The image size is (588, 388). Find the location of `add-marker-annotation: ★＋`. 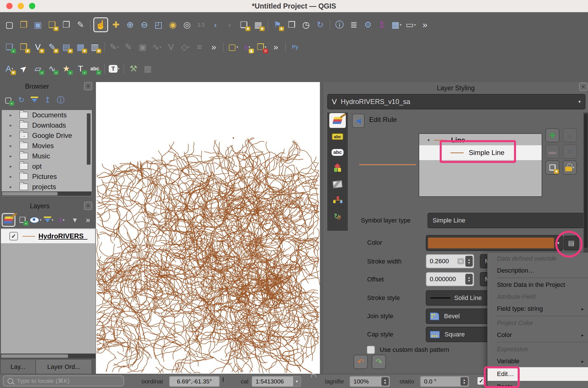

add-marker-annotation: ★＋ is located at coordinates (66, 69).